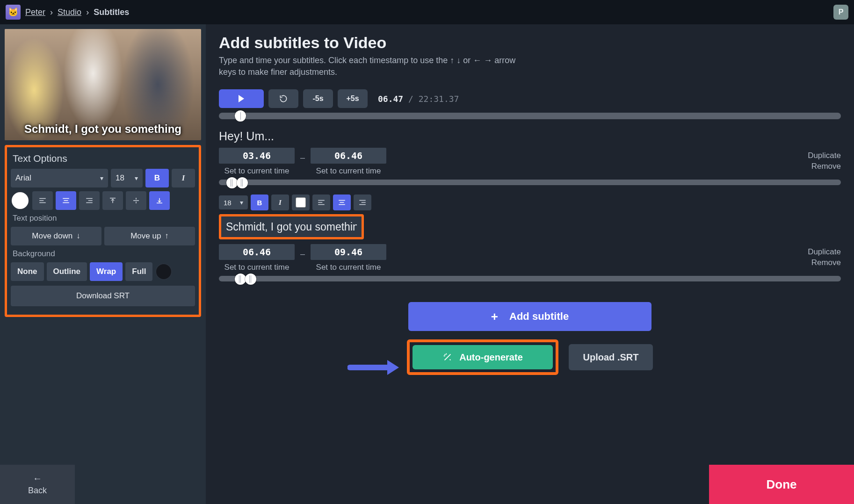 The height and width of the screenshot is (504, 854). What do you see at coordinates (241, 99) in the screenshot?
I see `play-icon` at bounding box center [241, 99].